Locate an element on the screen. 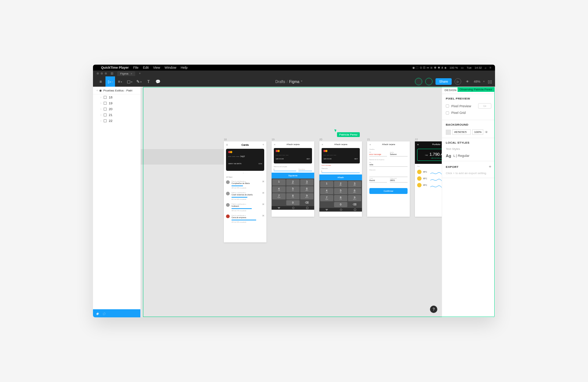 Image resolution: width=588 pixels, height=382 pixels. status-icons: ◉ ⬚ ⊙ ⊡ ⫘ ⫴ ⦿ ✱ ⋔ ◈ is located at coordinates (429, 68).